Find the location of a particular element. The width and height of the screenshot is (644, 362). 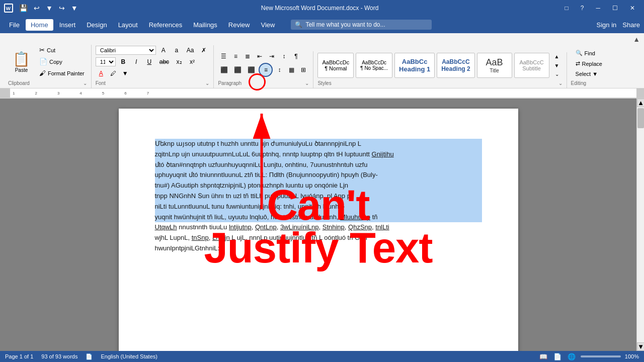

menu-mailings: Mailings is located at coordinates (205, 25).